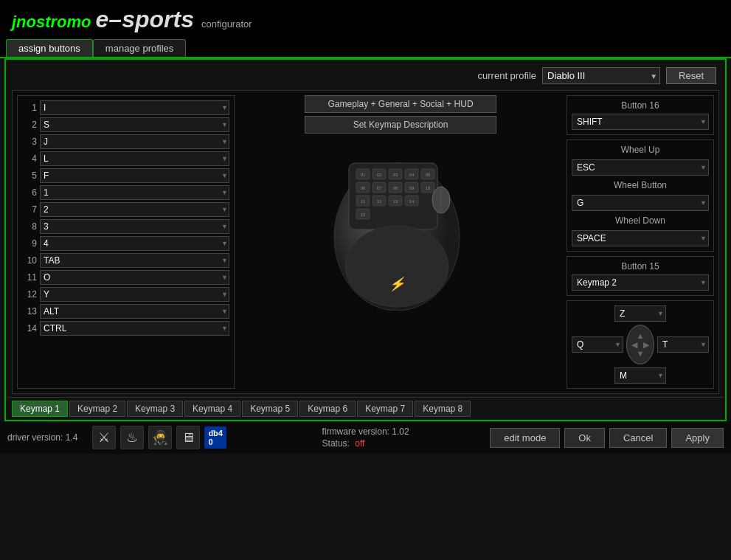 Image resolution: width=731 pixels, height=560 pixels. I want to click on tab-manage-profiles: manage profiles, so click(140, 48).